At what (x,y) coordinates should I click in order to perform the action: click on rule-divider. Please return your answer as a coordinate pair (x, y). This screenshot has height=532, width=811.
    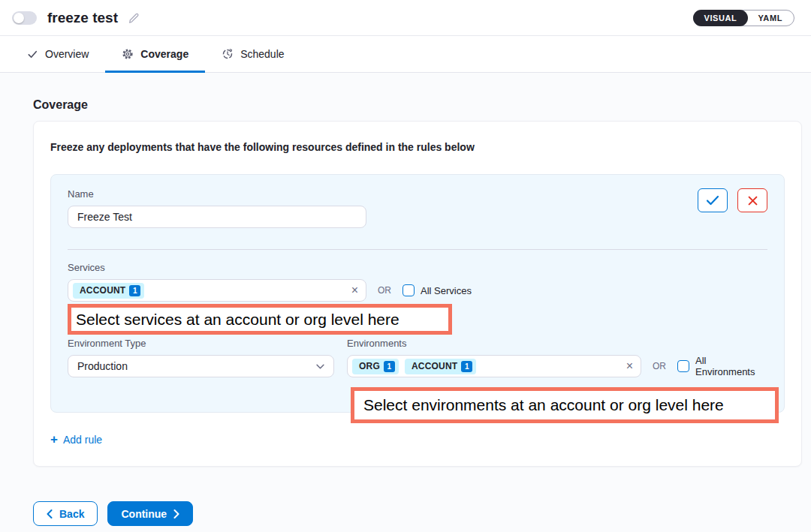
    Looking at the image, I should click on (418, 249).